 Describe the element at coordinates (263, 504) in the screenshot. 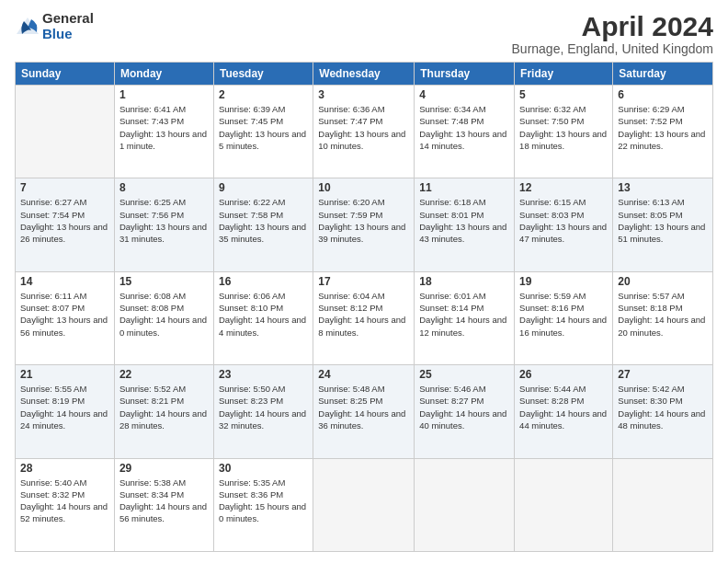

I see `list-item: 30Sunrise: 5:35 AMSunset: 8:36 PMDayligh…` at that location.